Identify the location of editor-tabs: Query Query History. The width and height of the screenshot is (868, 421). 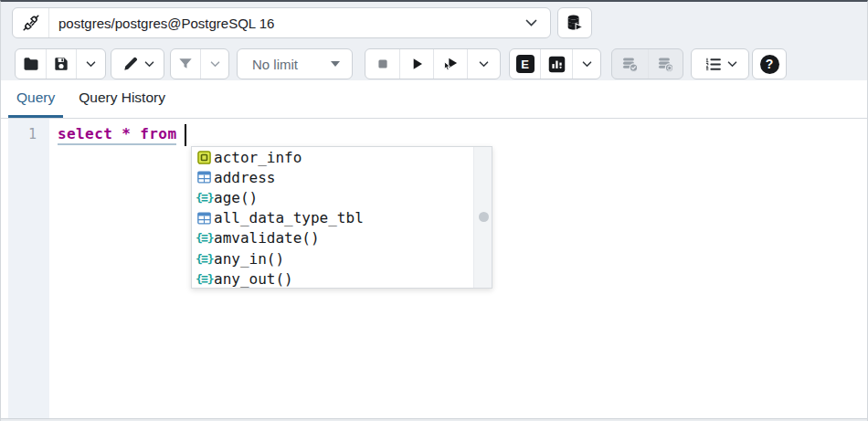
(434, 100).